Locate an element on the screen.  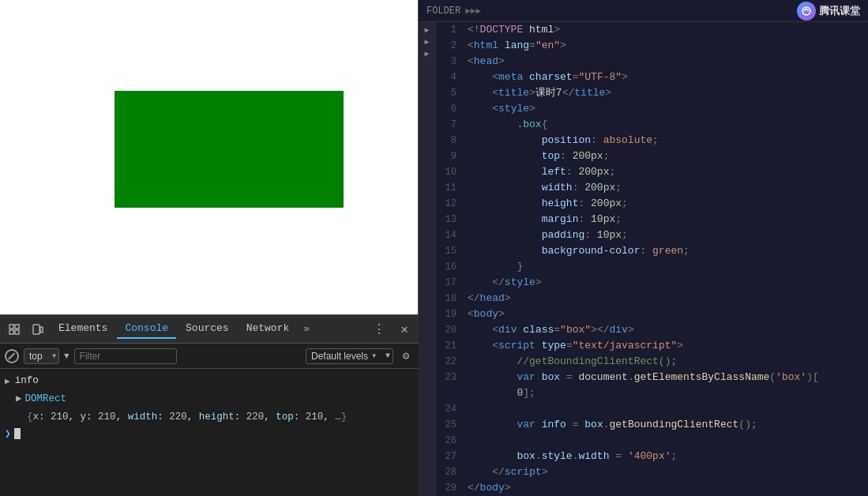
logo-icon is located at coordinates (806, 11).